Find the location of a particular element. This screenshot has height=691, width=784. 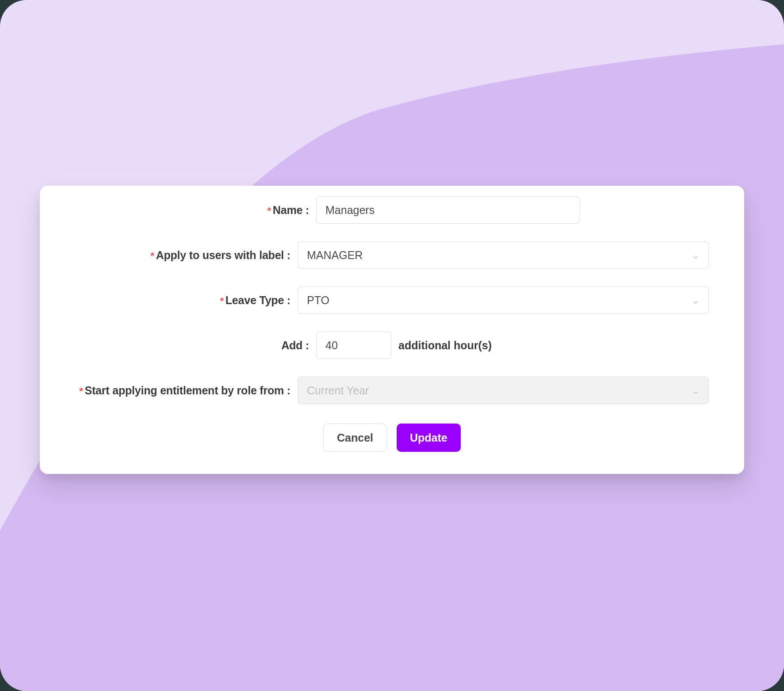

label-leave-type: *Leave Type : is located at coordinates (187, 301).